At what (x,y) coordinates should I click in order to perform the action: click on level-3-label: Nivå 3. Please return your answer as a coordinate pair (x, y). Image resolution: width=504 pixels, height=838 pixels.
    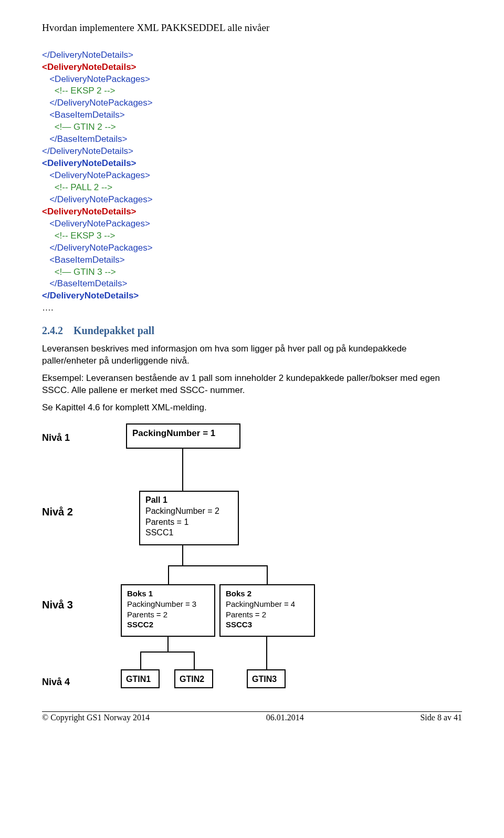
    Looking at the image, I should click on (58, 605).